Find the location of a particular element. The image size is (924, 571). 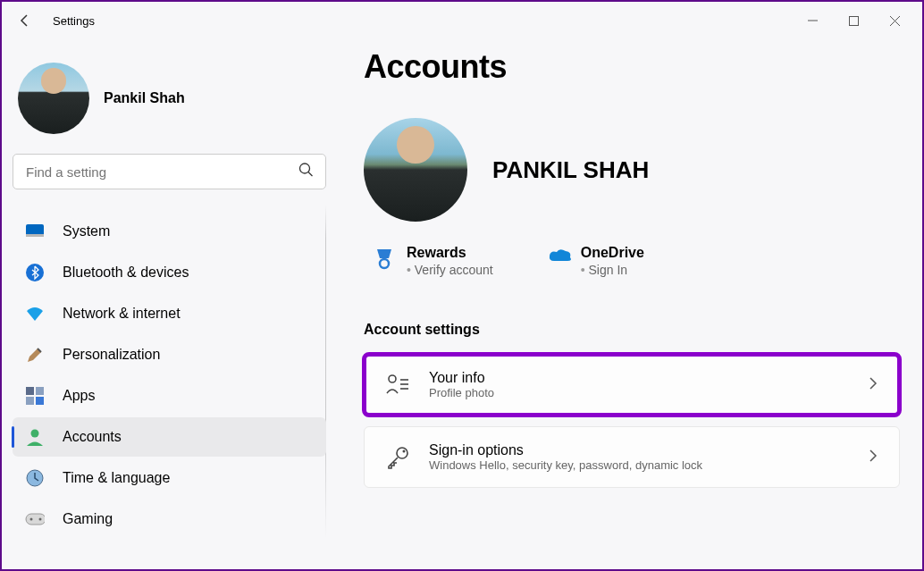

page-title: Accounts is located at coordinates (632, 67).